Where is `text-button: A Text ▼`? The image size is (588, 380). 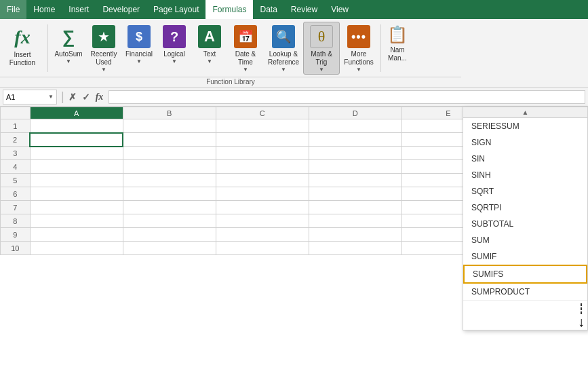 text-button: A Text ▼ is located at coordinates (210, 46).